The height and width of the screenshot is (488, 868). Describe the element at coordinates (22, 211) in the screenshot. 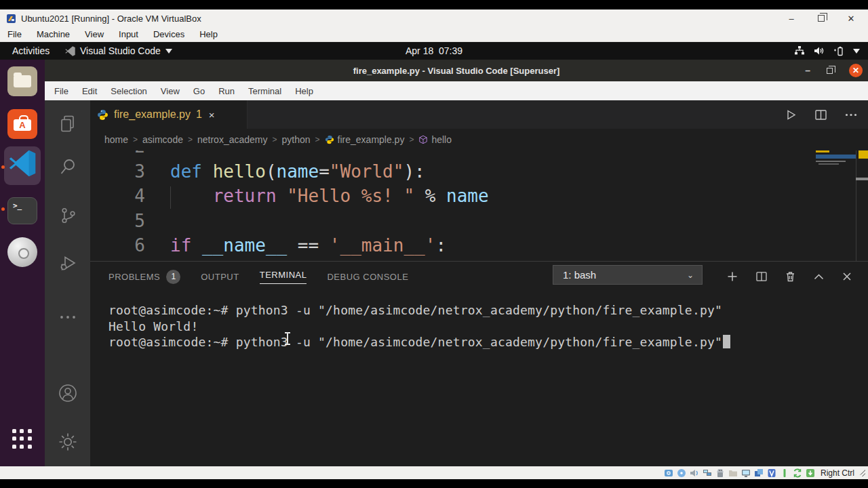

I see `dock-item-terminal: >_` at that location.